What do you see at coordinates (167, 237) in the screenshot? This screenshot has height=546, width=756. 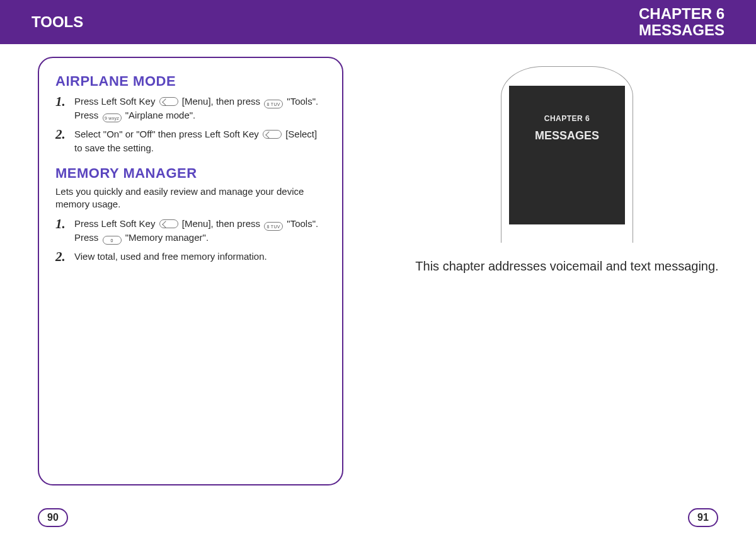 I see `step-text: "Memory manager".` at bounding box center [167, 237].